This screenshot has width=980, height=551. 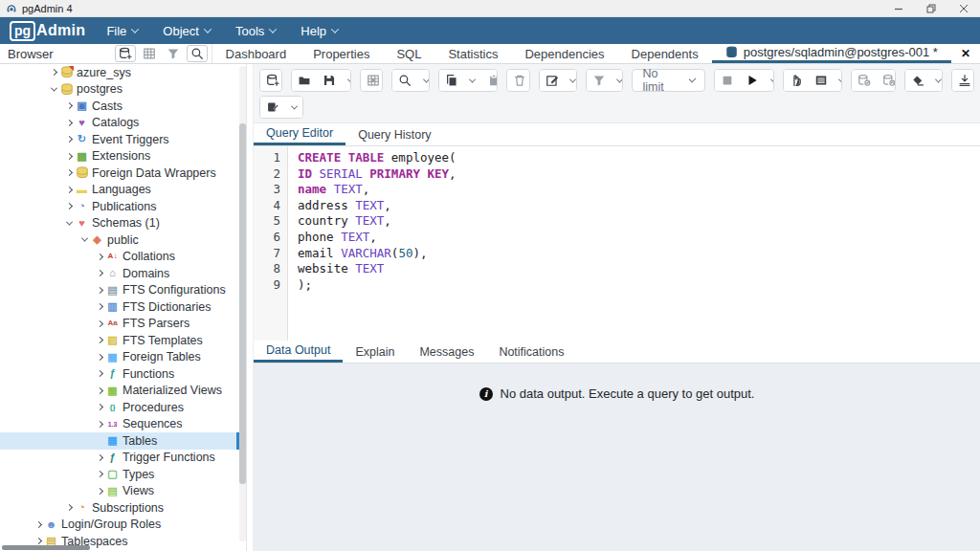 What do you see at coordinates (899, 8) in the screenshot?
I see `minimize-button` at bounding box center [899, 8].